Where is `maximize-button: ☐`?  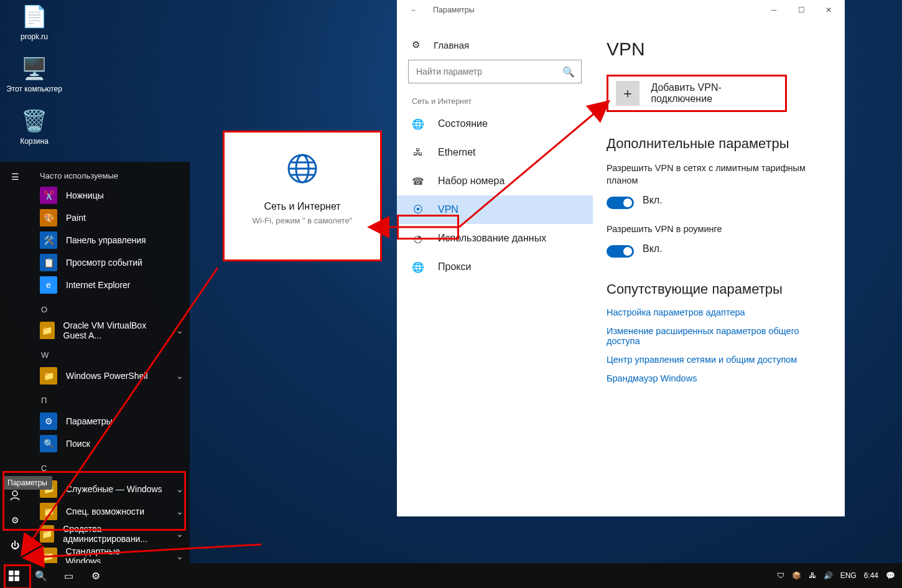
maximize-button: ☐ is located at coordinates (801, 10).